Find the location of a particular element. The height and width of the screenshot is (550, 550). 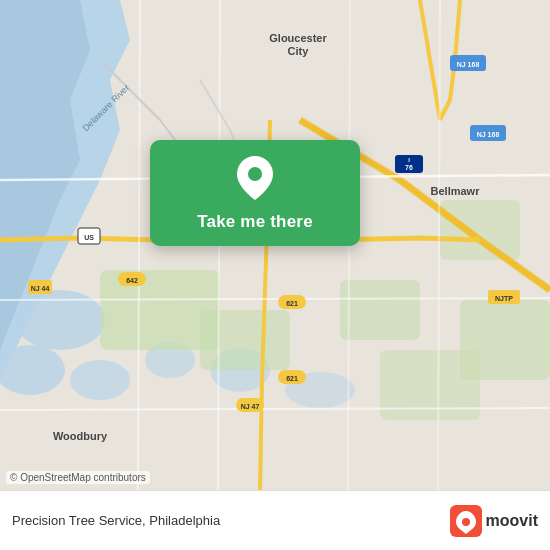

svg-text: City is located at coordinates (299, 51).